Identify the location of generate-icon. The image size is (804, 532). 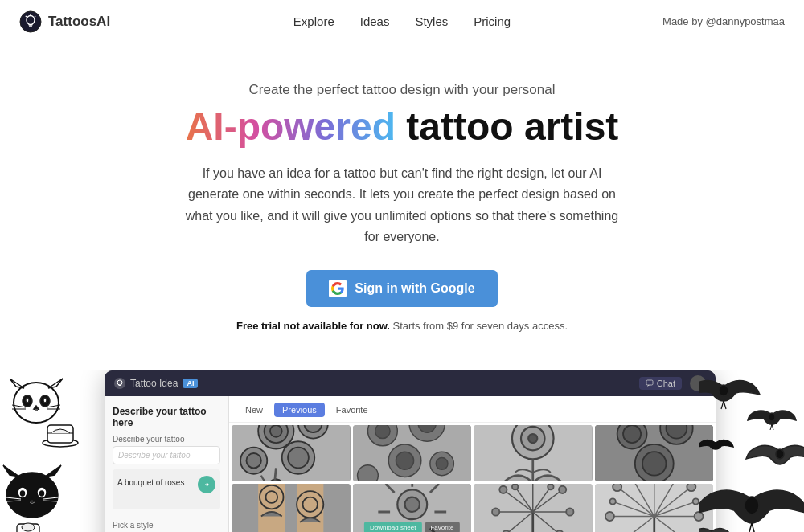
(207, 485).